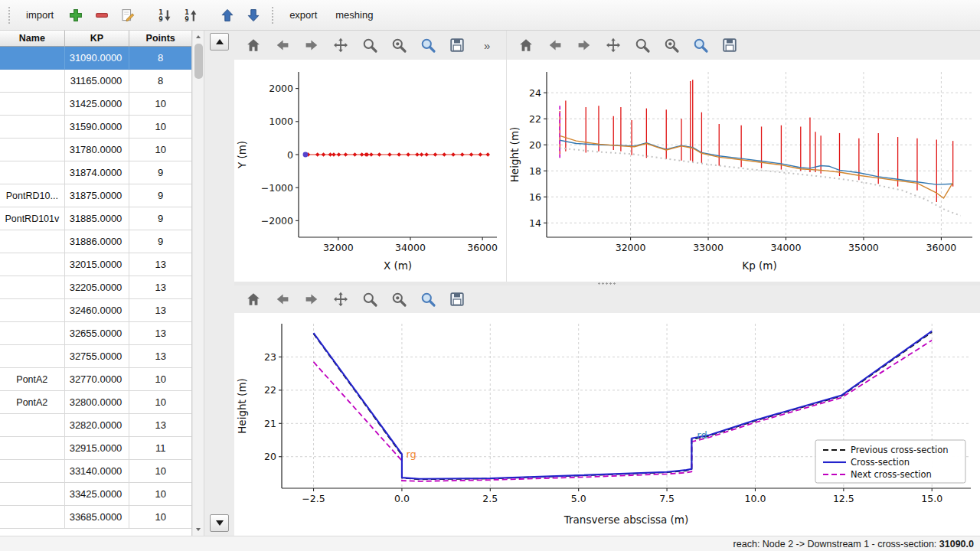 The image size is (980, 551). I want to click on cell-kp: 32015.0000, so click(98, 265).